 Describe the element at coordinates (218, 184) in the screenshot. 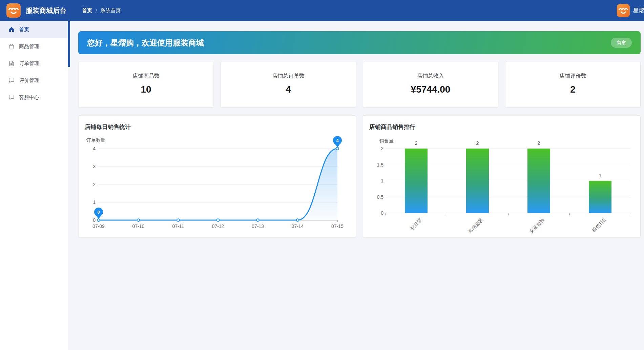

I see `area-fill` at that location.